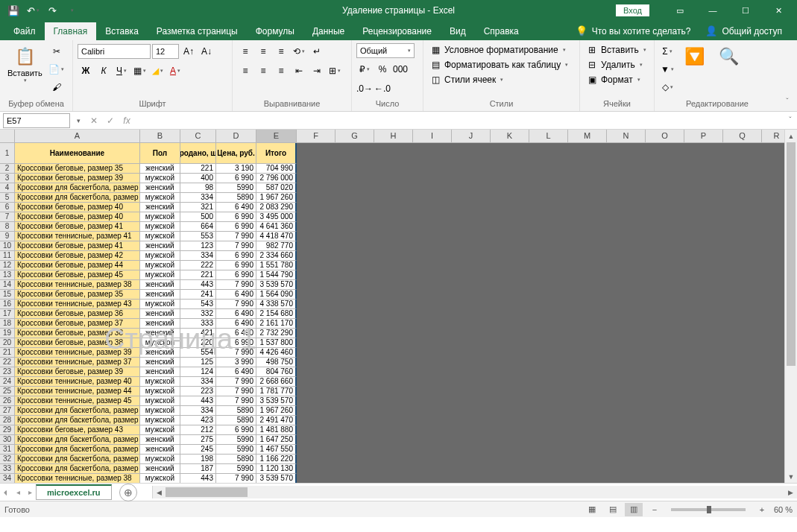 The image size is (797, 532). I want to click on data-cell: 2 732 290, so click(277, 334).